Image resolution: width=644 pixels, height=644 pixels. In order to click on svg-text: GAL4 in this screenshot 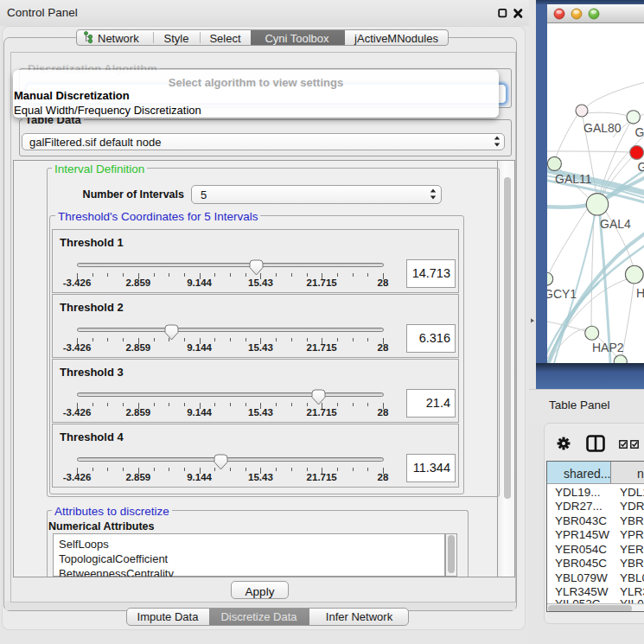, I will do `click(615, 224)`.